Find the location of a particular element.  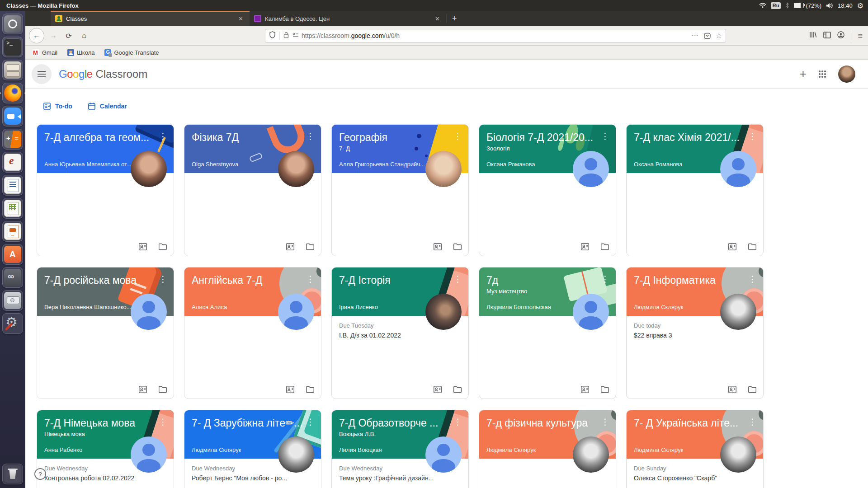

dock-item-terminal is located at coordinates (13, 47).